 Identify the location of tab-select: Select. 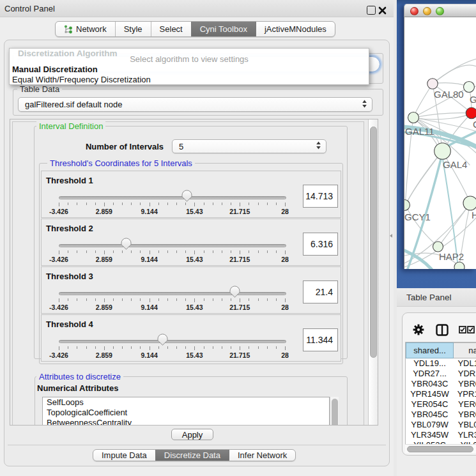
(171, 29).